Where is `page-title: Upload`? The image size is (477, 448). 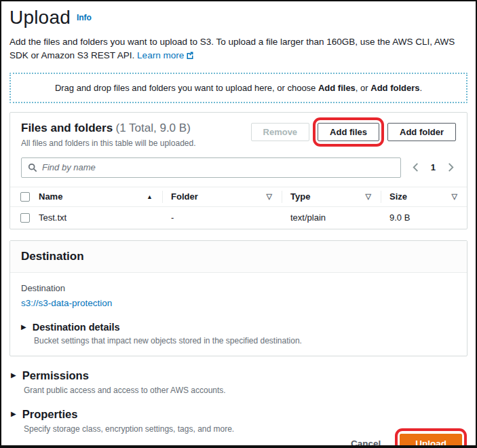 page-title: Upload is located at coordinates (40, 18).